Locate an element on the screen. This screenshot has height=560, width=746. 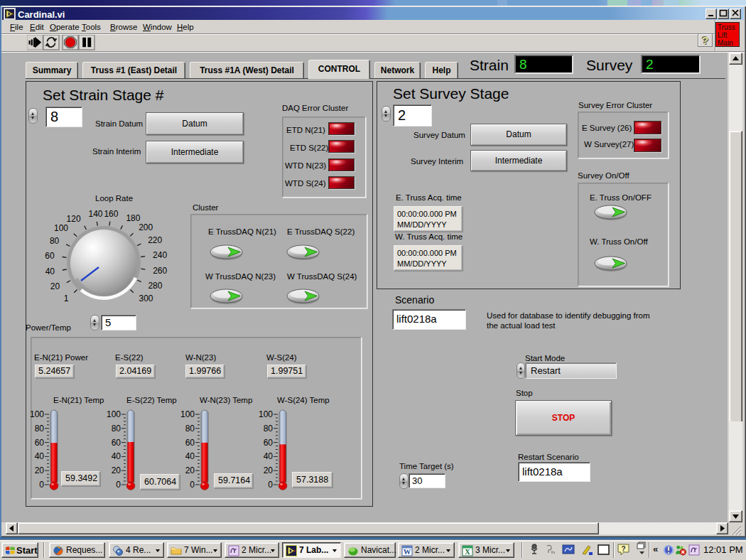
svg-text: 300 is located at coordinates (146, 298).